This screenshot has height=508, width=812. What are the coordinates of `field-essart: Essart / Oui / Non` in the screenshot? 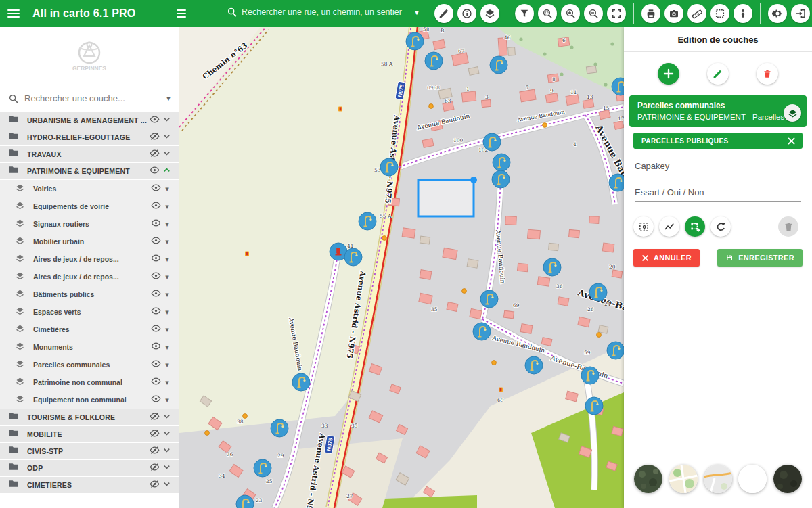 It's located at (718, 188).